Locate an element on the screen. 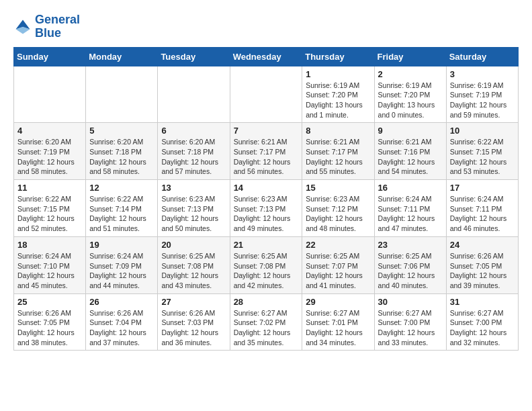  day-number: 7 is located at coordinates (266, 130).